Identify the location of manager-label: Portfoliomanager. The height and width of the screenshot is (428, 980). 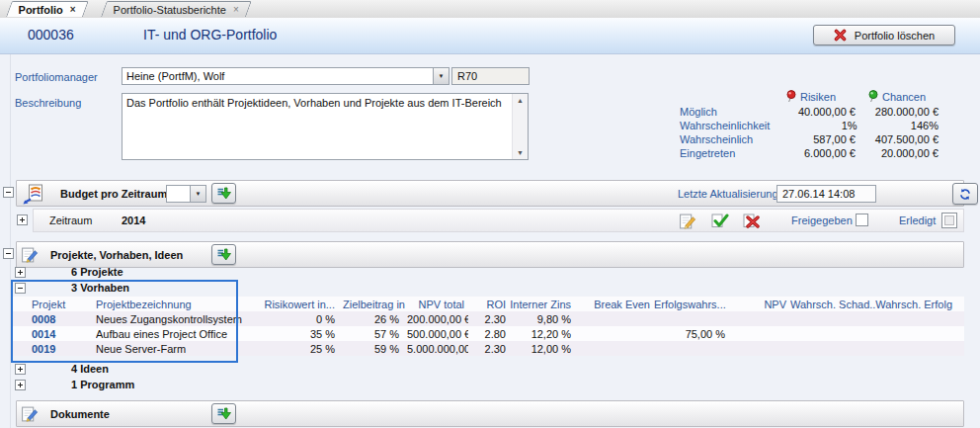
(56, 77).